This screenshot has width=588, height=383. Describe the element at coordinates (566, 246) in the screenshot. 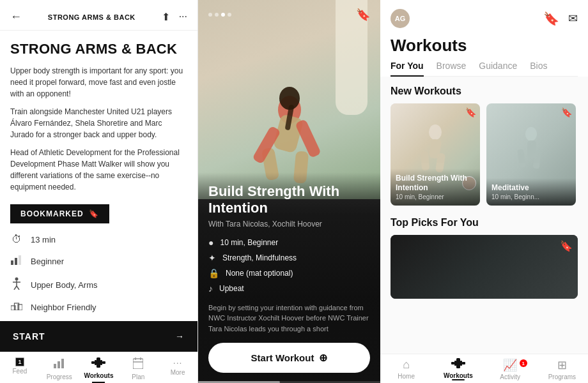

I see `top-picks-bookmark: 🔖` at that location.